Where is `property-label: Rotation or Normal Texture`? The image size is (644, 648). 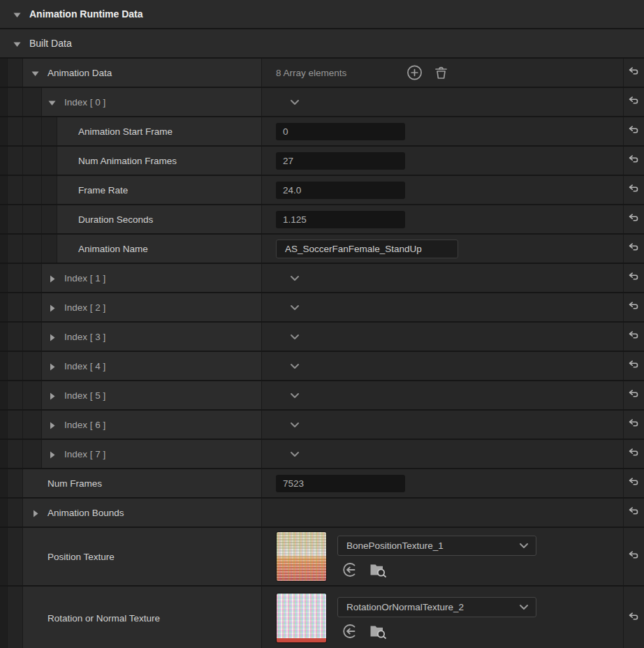
property-label: Rotation or Normal Texture is located at coordinates (103, 619).